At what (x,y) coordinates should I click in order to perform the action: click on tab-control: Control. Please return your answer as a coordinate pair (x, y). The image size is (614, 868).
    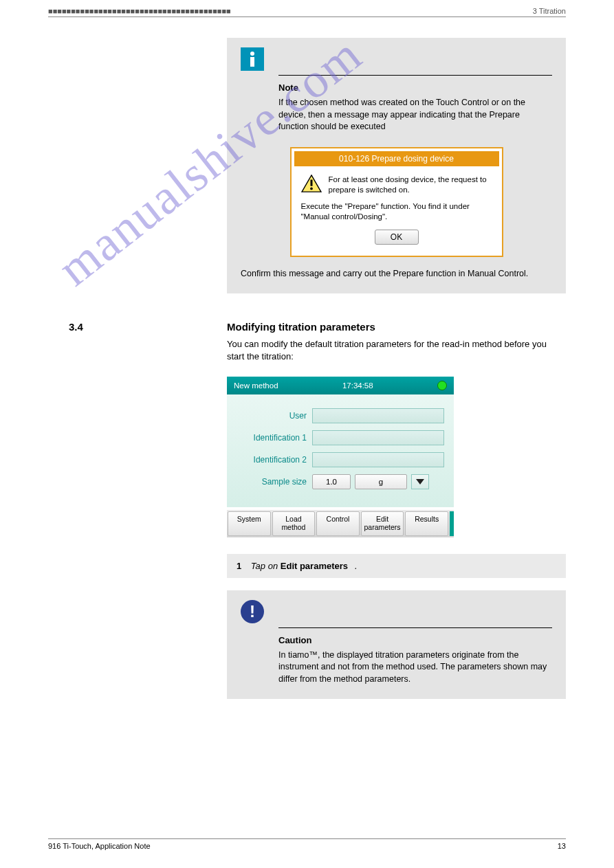
    Looking at the image, I should click on (338, 524).